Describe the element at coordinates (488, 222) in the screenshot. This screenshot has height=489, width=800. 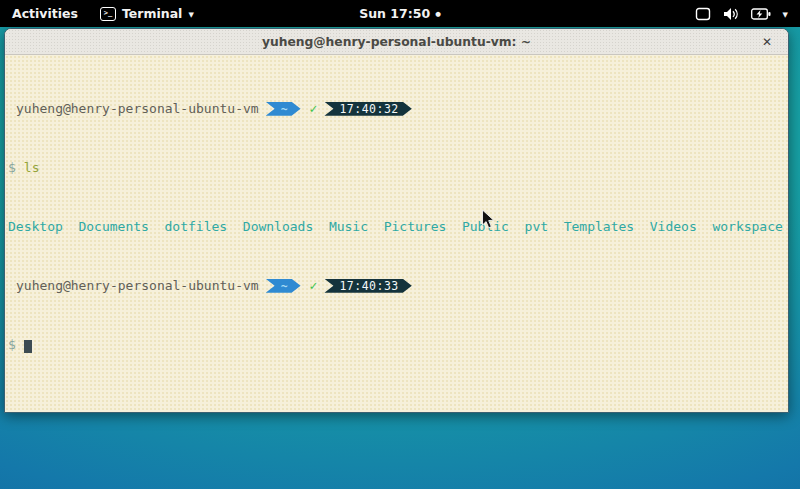
I see `mouse-pointer-icon` at that location.